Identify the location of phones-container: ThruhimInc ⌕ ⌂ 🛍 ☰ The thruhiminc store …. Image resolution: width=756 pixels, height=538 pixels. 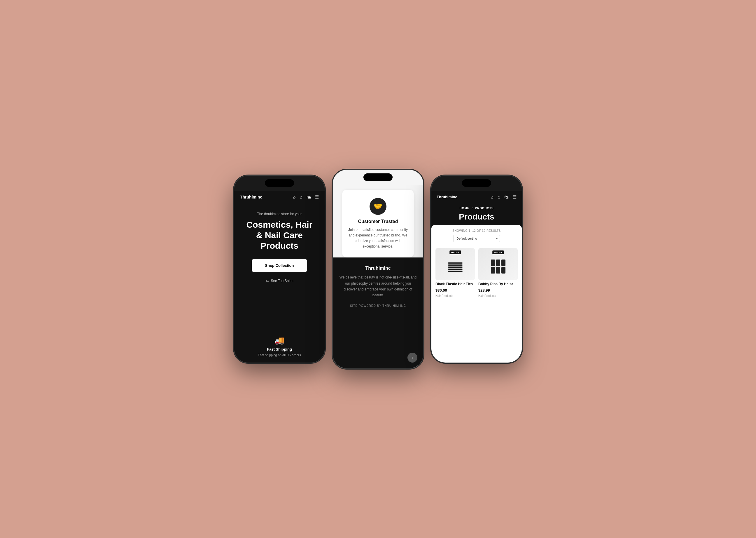
(378, 269).